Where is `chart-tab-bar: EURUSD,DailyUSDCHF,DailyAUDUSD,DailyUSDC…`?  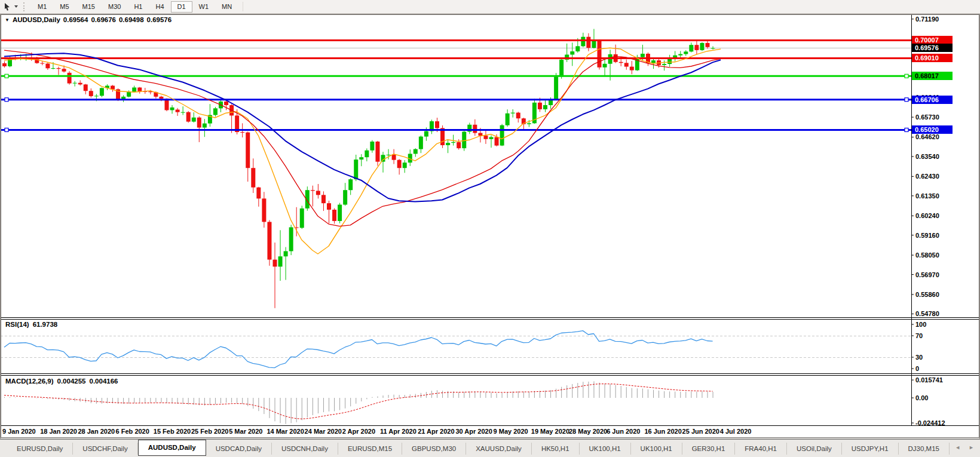
chart-tab-bar: EURUSD,DailyUSDCHF,DailyAUDUSD,DailyUSDC… is located at coordinates (490, 448).